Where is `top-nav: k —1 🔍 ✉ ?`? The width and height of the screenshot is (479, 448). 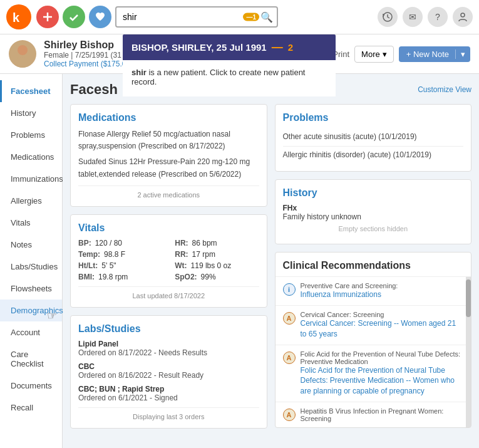
top-nav: k —1 🔍 ✉ ? is located at coordinates (239, 18).